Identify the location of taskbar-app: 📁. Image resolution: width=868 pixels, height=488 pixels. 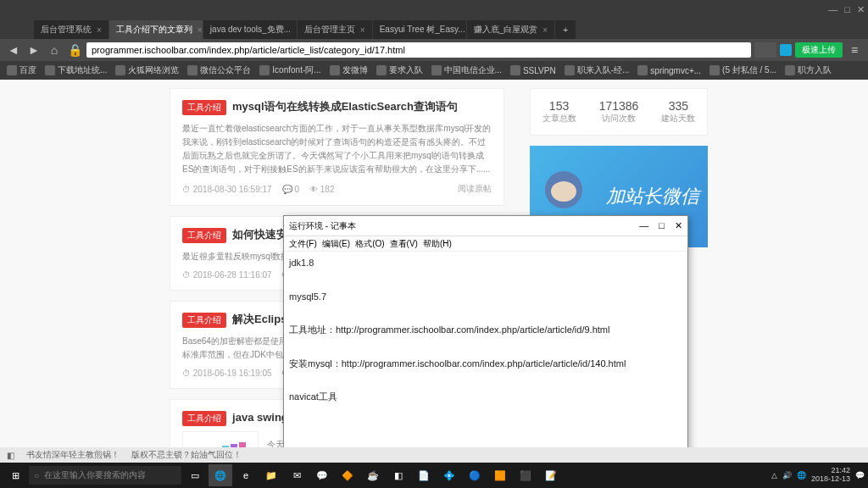
(271, 475).